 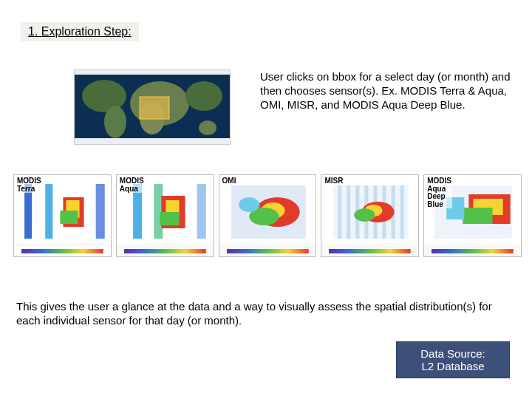 What do you see at coordinates (452, 366) in the screenshot?
I see `badge-line2: L2 Database` at bounding box center [452, 366].